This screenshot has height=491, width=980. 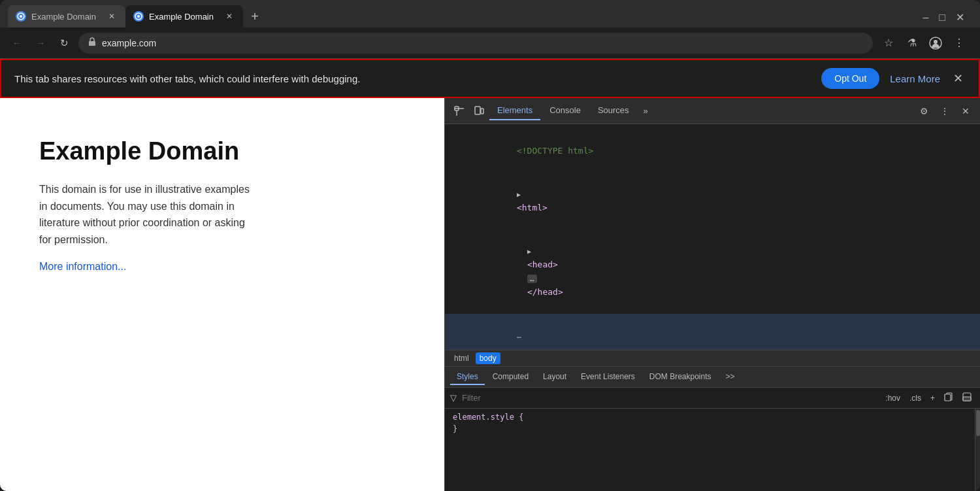 I want to click on address-bar: ← → ↻ example.com ☆ ⚗, so click(x=490, y=43).